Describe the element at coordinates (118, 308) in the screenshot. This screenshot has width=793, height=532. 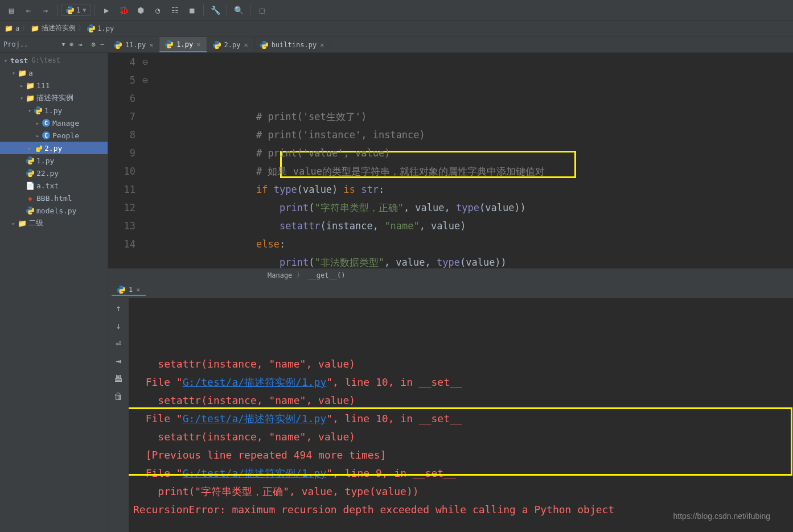
I see `up-icon: ↑` at that location.